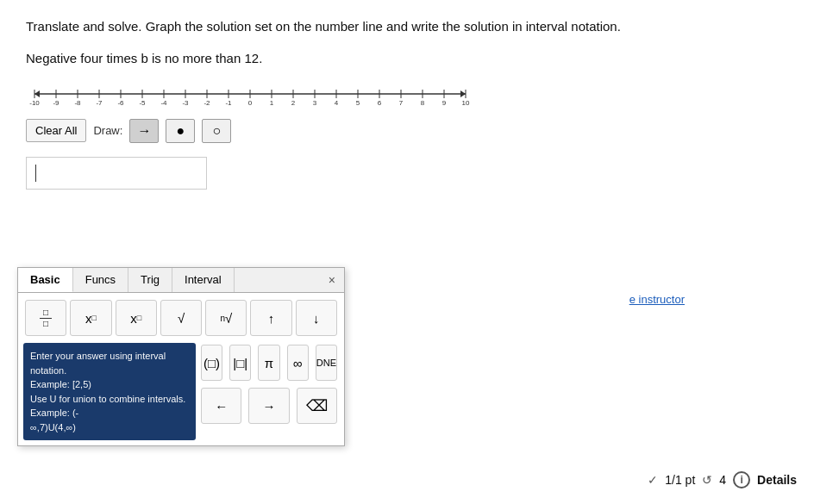 The width and height of the screenshot is (814, 504). I want to click on svg-text: 5, so click(359, 103).